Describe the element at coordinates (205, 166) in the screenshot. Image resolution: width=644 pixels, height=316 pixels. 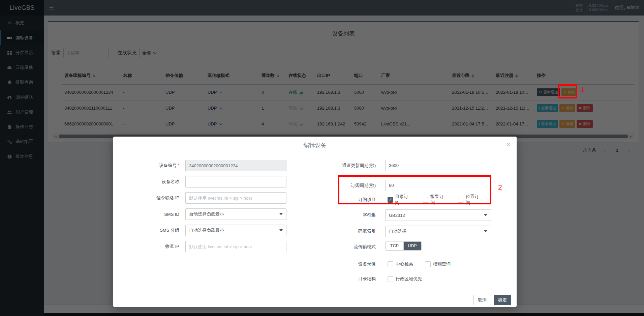
I see `field-device-id: 设备编号*` at that location.